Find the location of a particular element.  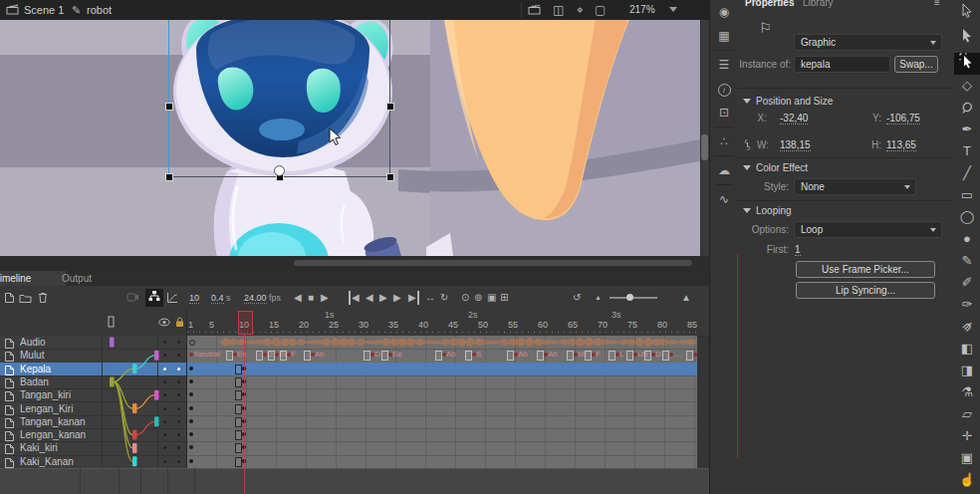

ruler-frame-50: 50 is located at coordinates (483, 325).